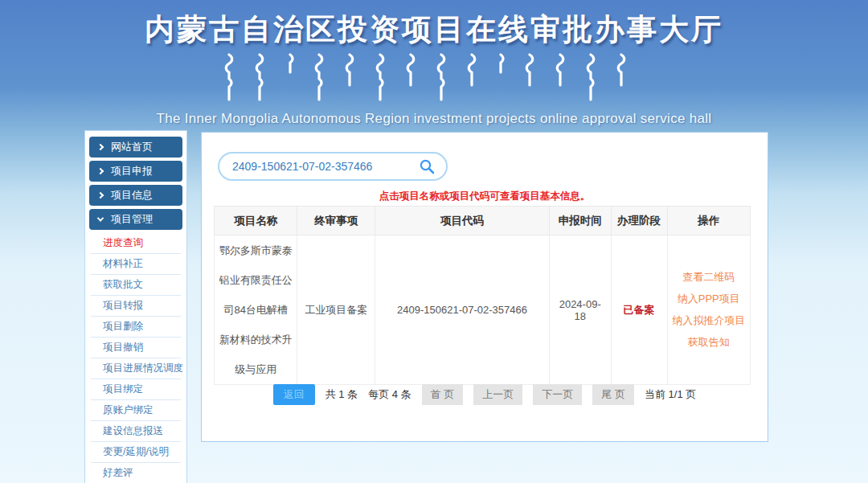  I want to click on sidebar-subitem-project-transfer: 项目转报, so click(136, 306).